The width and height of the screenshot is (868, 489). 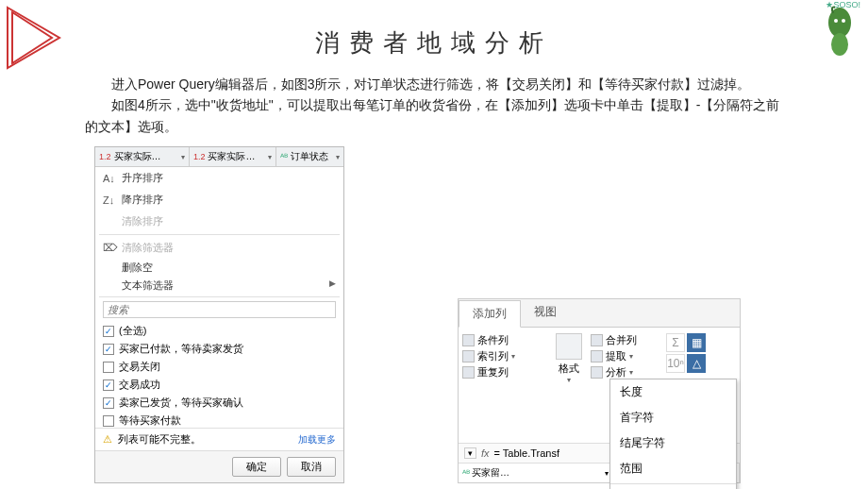 I want to click on brand-triangle-icon, so click(x=38, y=38).